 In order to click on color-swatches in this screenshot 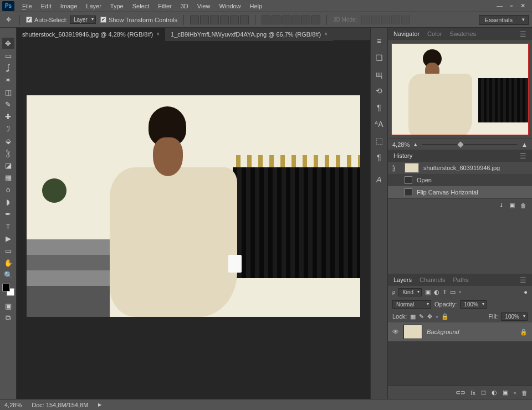, I will do `click(8, 290)`.